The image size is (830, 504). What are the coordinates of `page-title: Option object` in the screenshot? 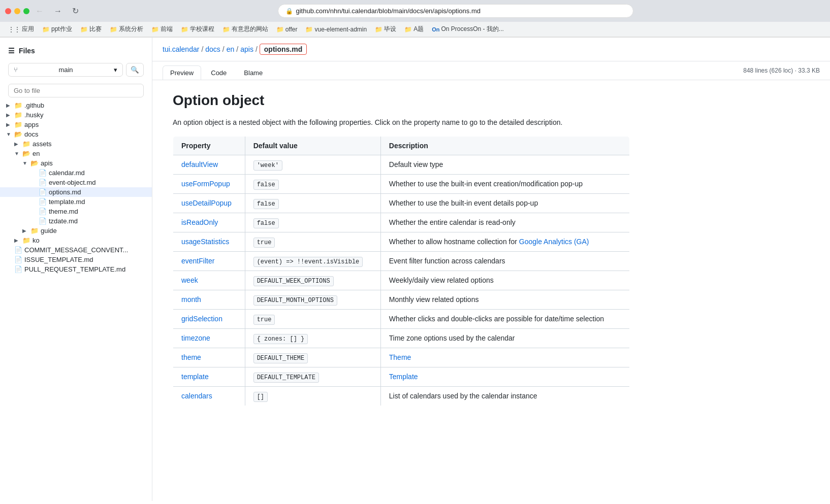 It's located at (401, 100).